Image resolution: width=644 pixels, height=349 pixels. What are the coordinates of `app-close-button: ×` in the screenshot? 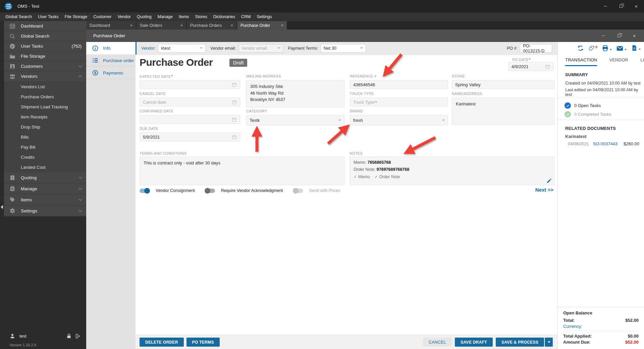 It's located at (636, 6).